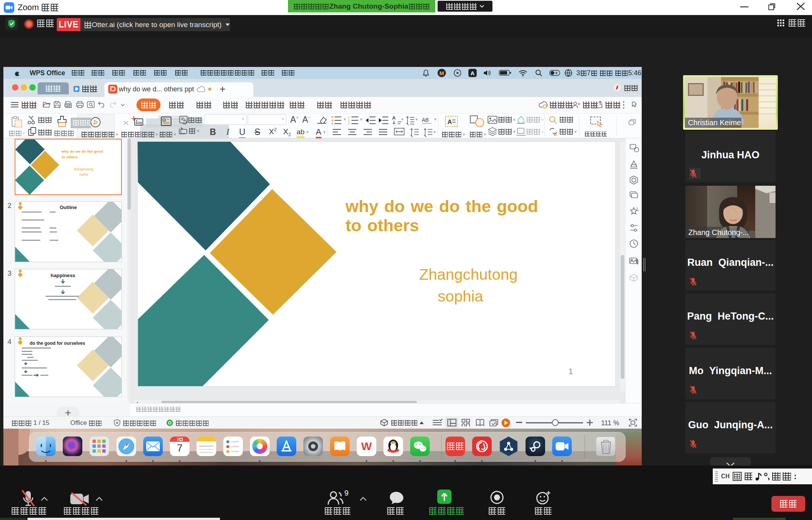  What do you see at coordinates (555, 134) in the screenshot?
I see `svg-text: B` at bounding box center [555, 134].